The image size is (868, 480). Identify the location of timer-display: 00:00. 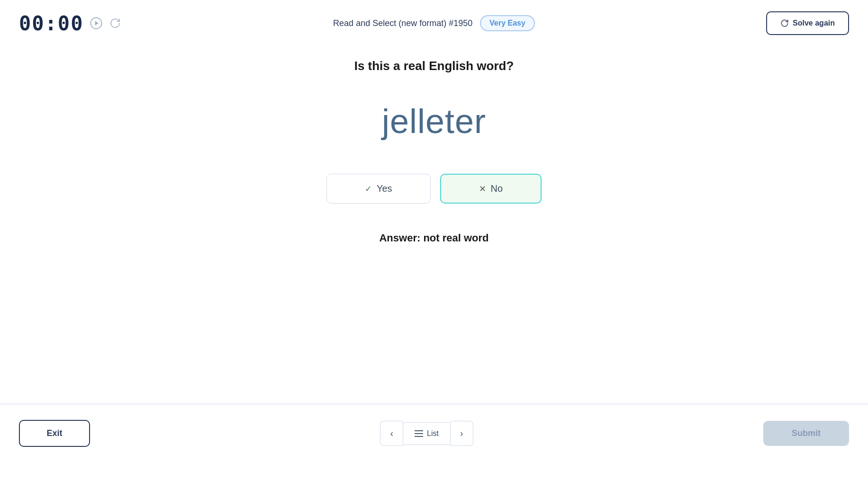
(51, 24).